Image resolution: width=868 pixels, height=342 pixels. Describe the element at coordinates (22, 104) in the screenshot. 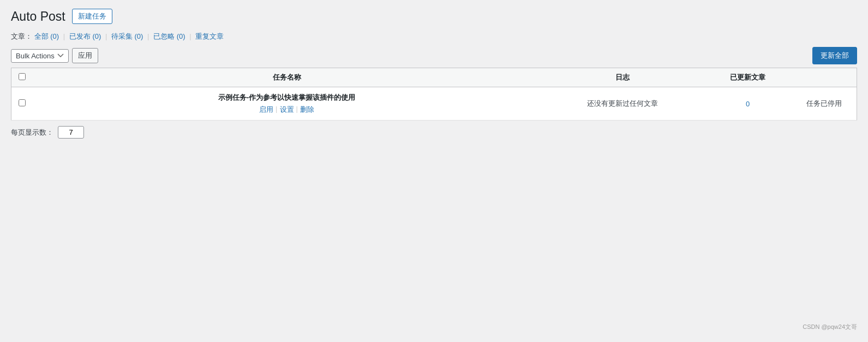

I see `row-checkbox-cell` at that location.